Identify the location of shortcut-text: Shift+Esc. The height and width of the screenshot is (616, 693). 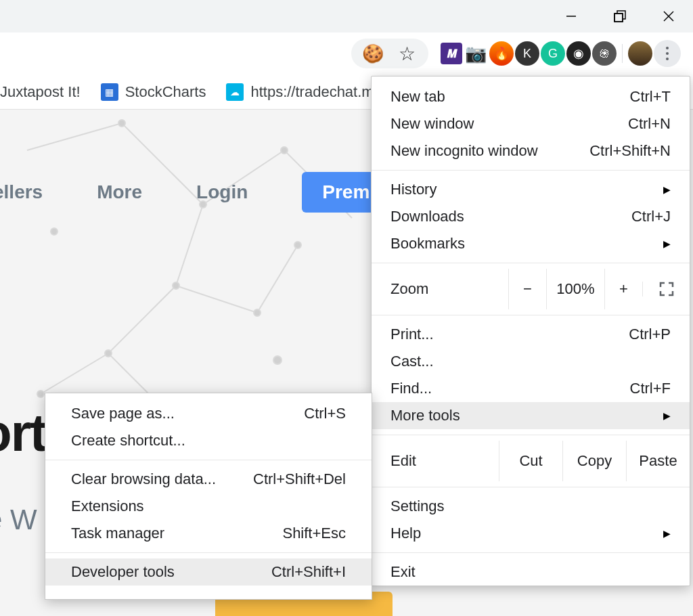
(314, 533).